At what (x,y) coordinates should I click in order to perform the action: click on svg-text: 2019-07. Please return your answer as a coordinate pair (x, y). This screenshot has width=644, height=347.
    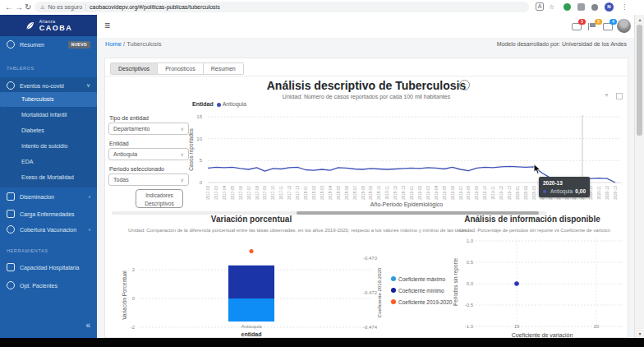
    Looking at the image, I should click on (462, 192).